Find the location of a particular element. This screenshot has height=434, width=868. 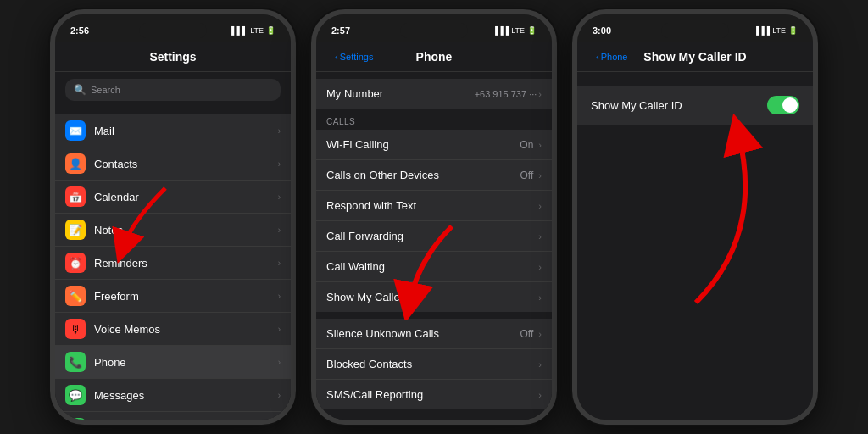

call-forwarding-label: Call Forwarding is located at coordinates (364, 236).